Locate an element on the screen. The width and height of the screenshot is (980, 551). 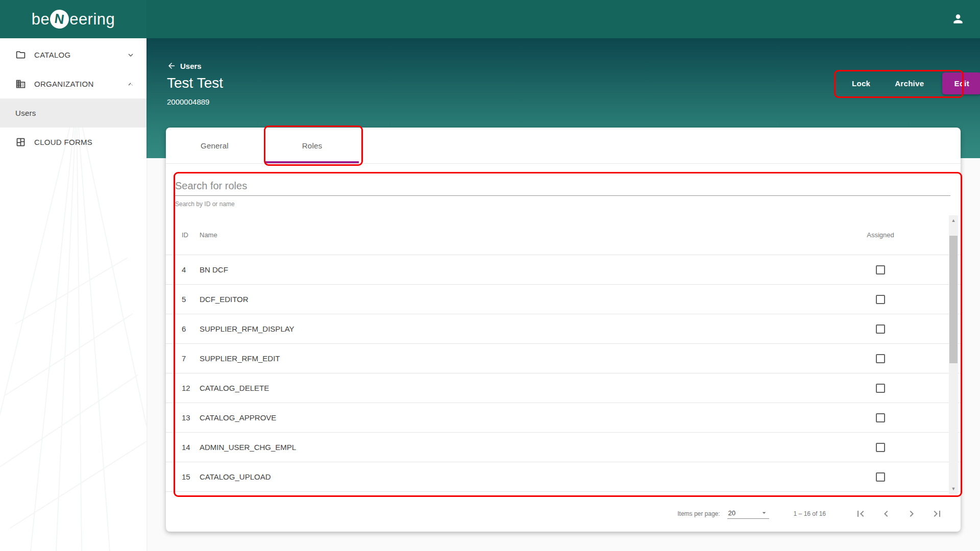
sidebar-item-cloud-forms: CLOUD FORMS is located at coordinates (74, 142).